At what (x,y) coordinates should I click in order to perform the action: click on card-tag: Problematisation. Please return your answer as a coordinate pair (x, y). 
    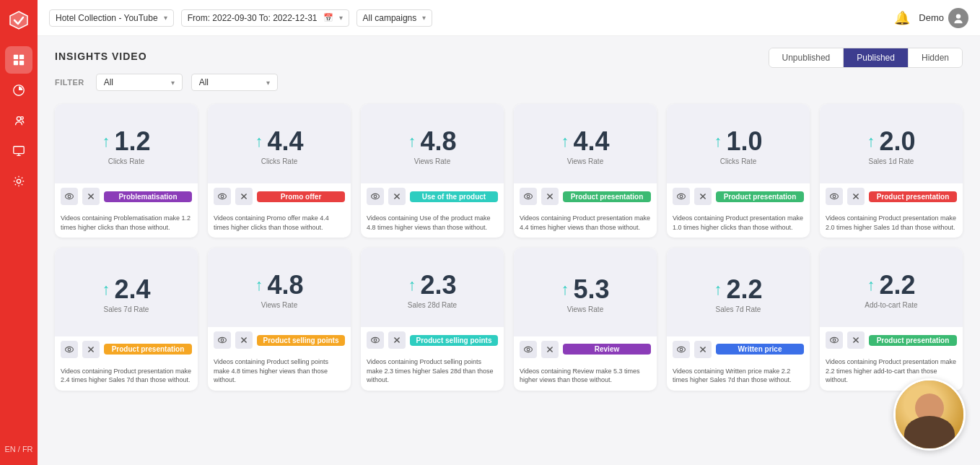
    Looking at the image, I should click on (148, 196).